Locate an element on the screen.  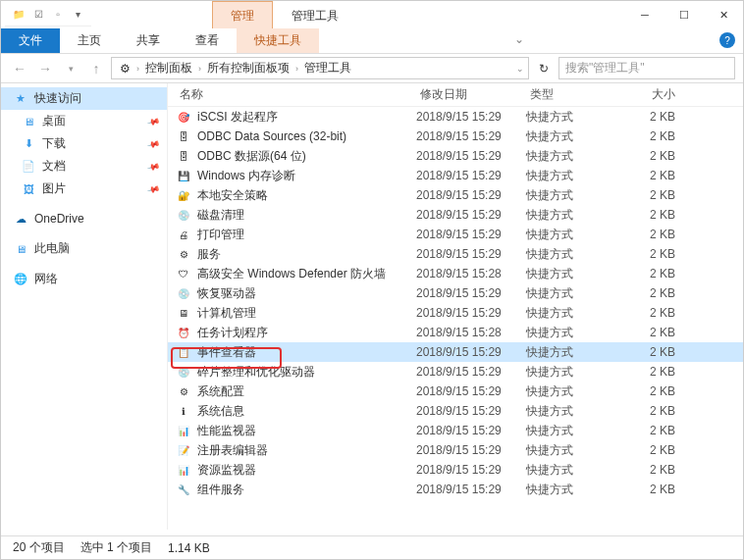
file-icon: 🖨 is located at coordinates (184, 234).